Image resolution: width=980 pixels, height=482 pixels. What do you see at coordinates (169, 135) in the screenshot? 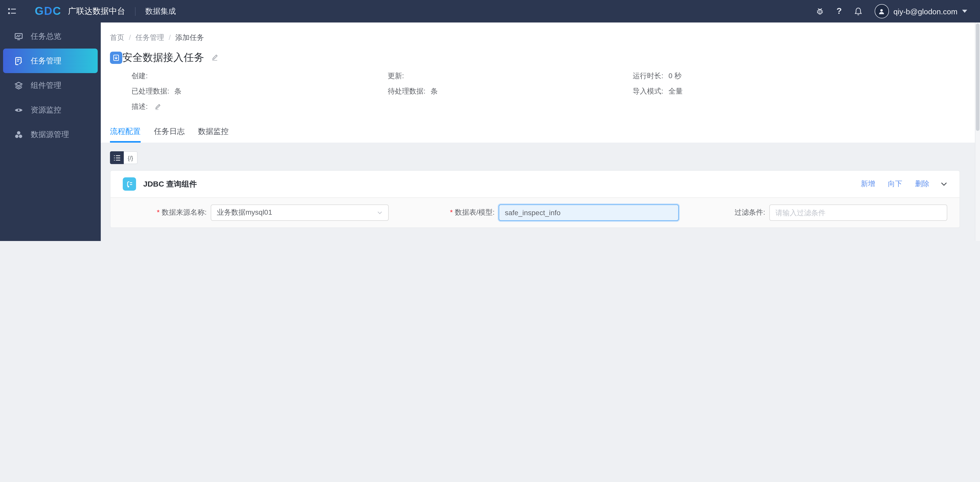
I see `tab-task-log: 任务日志` at bounding box center [169, 135].